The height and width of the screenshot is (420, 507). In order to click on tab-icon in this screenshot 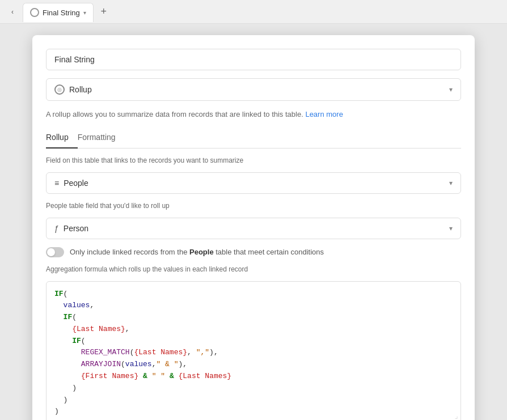, I will do `click(35, 12)`.